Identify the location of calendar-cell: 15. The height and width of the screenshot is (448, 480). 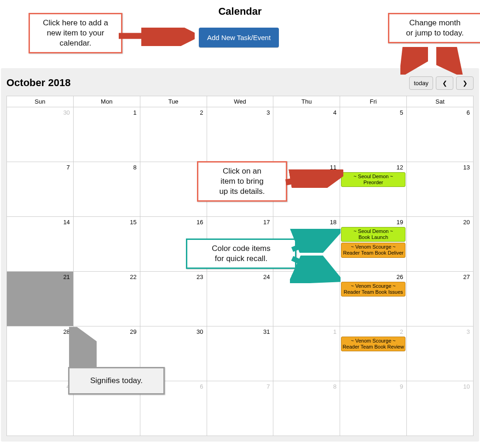
(107, 244).